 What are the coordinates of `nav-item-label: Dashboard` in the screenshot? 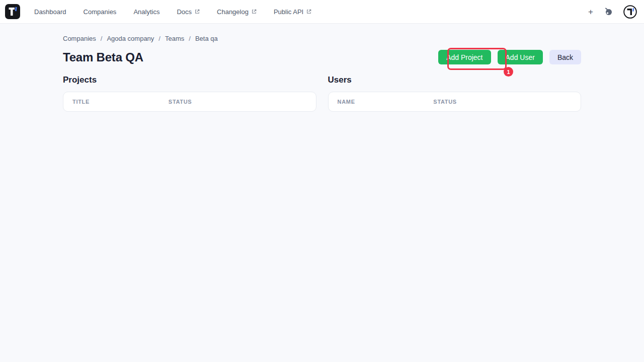 It's located at (50, 12).